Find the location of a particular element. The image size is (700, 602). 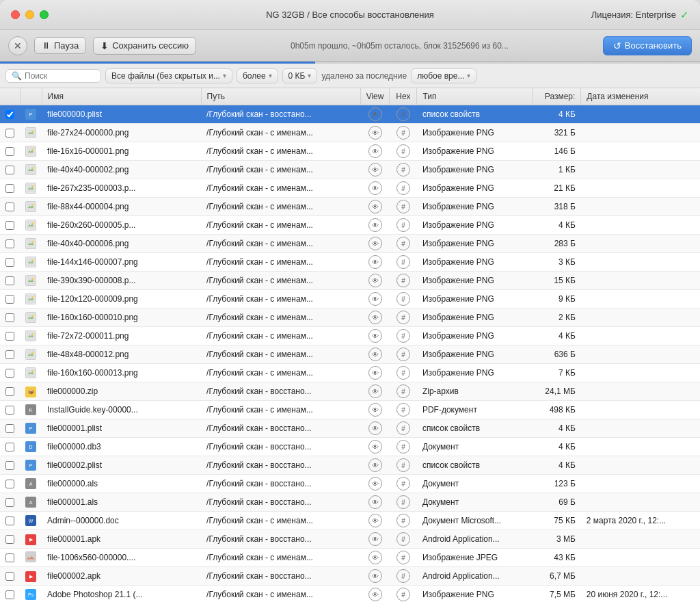

table-row: Ps Adobe Photoshop 21.1 (... /Глубокий с… is located at coordinates (350, 594).